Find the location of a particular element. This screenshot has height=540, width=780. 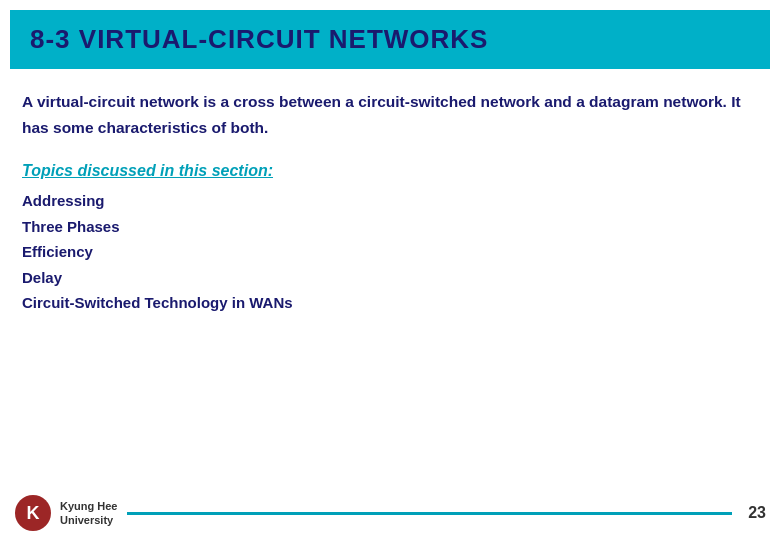

topics-heading: Topics discussed in this section: is located at coordinates (390, 171).